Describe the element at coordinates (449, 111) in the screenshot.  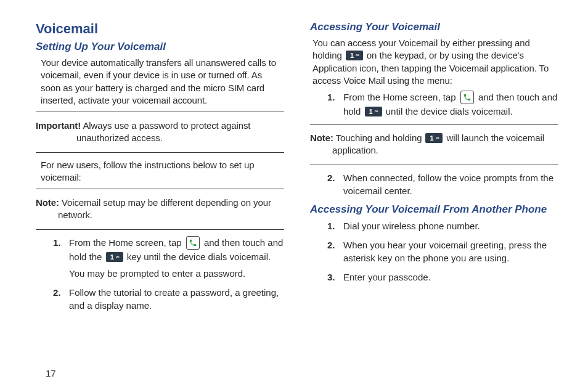
I see `step-text-c: until the device dials voicemail.` at that location.